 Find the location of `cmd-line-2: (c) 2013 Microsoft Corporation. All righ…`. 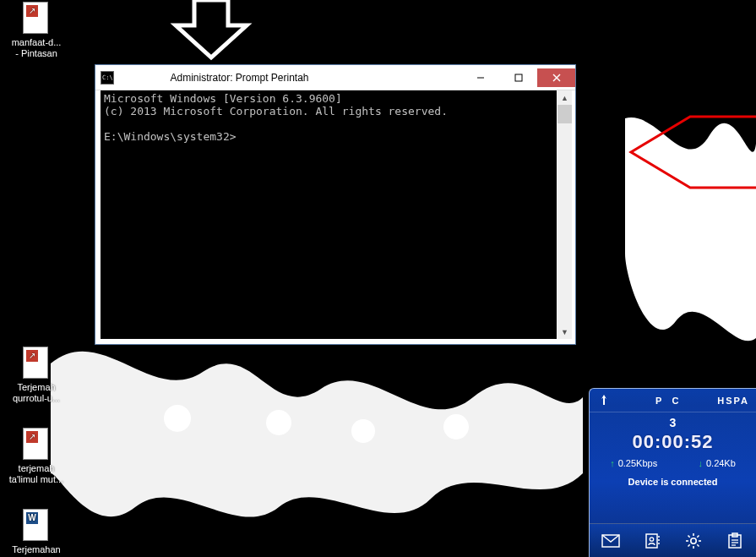

cmd-line-2: (c) 2013 Microsoft Corporation. All righ… is located at coordinates (275, 112).